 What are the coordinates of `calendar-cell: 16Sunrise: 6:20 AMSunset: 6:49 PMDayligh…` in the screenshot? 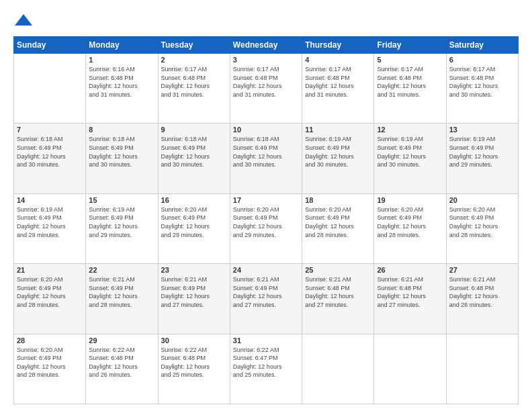 It's located at (193, 228).